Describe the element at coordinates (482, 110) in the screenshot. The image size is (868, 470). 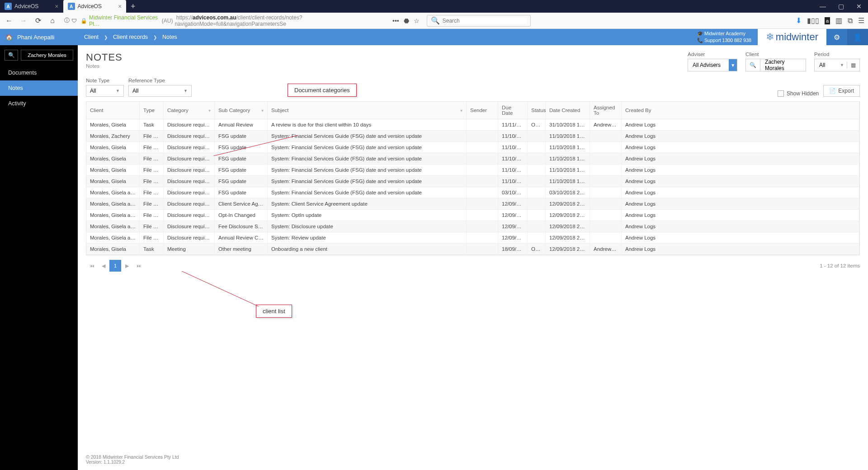
I see `col-header-sender: Sender` at that location.